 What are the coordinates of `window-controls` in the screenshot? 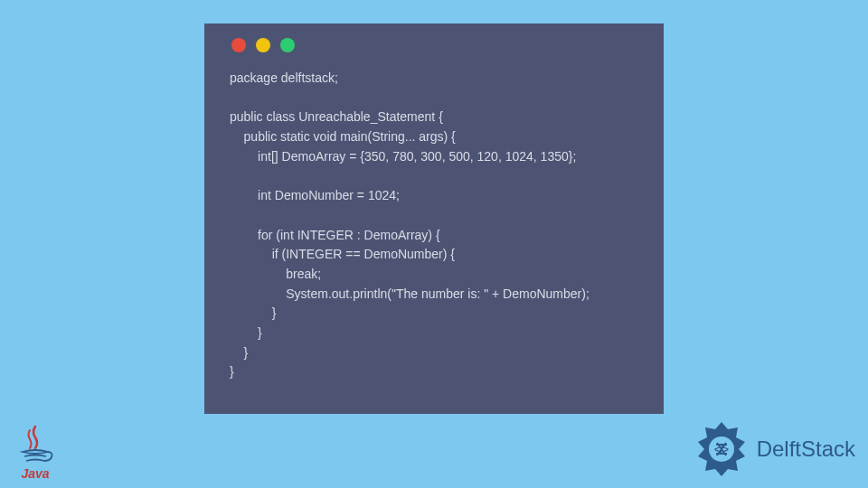 It's located at (434, 45).